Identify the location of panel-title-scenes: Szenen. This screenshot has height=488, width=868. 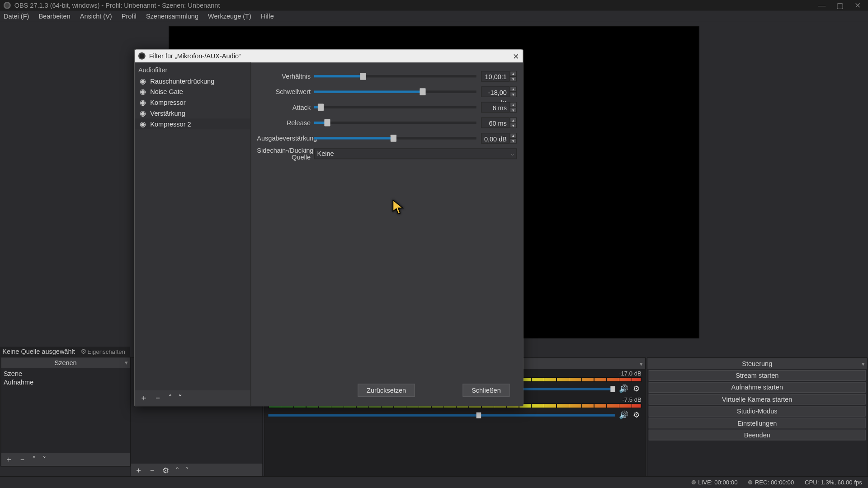
(65, 363).